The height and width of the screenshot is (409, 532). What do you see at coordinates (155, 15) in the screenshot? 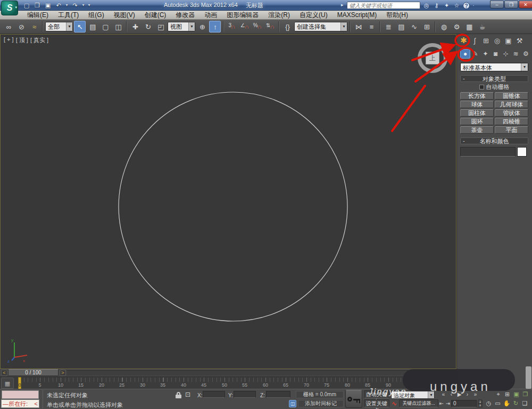
I see `menu-item: 创建(C)` at bounding box center [155, 15].